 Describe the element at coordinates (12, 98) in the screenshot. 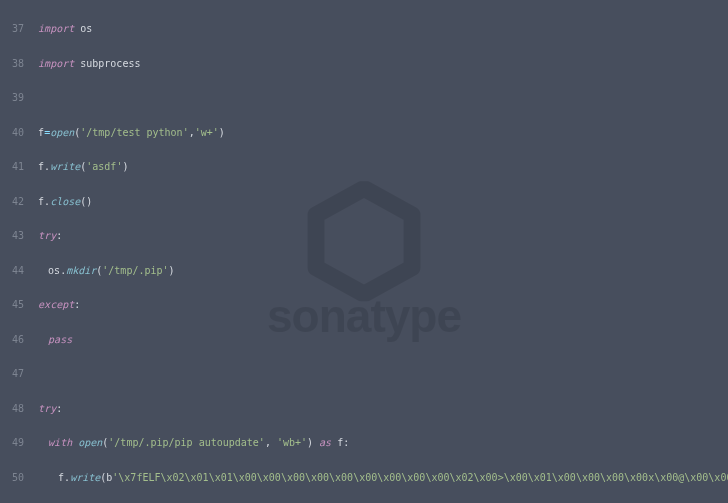

I see `line-number: 39` at that location.